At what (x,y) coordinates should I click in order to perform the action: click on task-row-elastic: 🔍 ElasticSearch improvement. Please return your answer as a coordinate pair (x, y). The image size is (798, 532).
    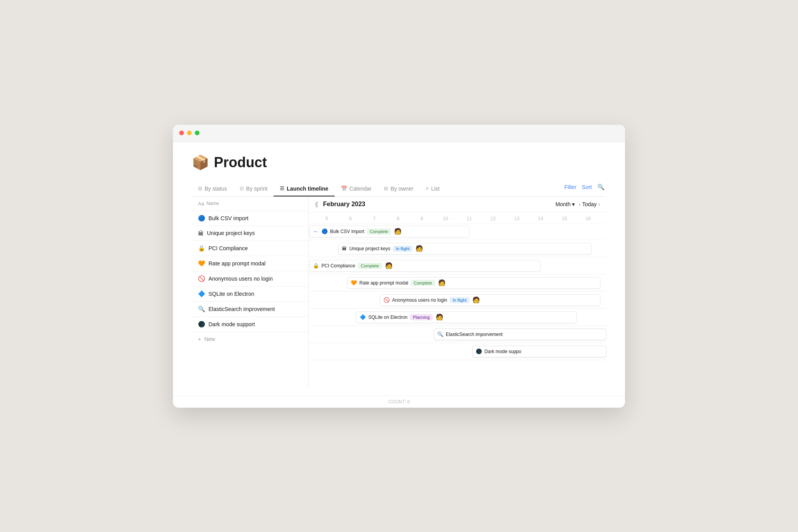
    Looking at the image, I should click on (250, 309).